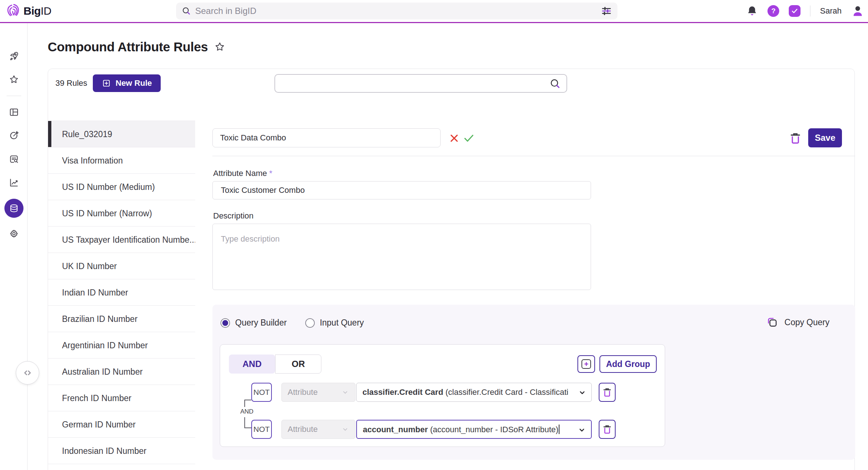 The width and height of the screenshot is (868, 470). What do you see at coordinates (122, 398) in the screenshot?
I see `rule-list-item: French ID Number` at bounding box center [122, 398].